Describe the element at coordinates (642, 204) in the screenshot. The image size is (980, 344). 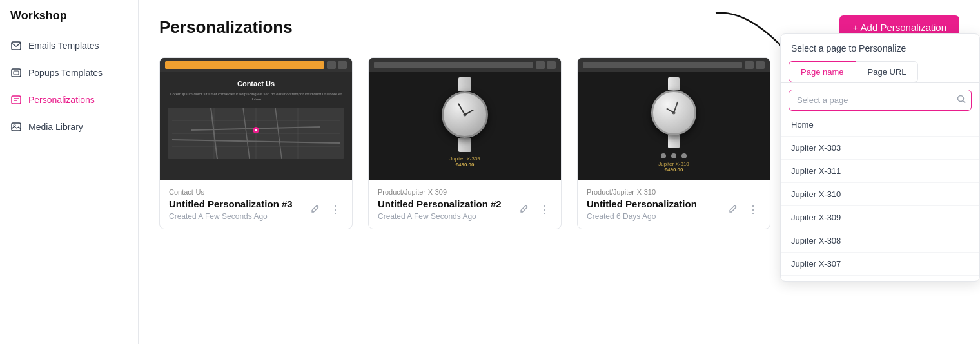
I see `card-3-title: Untitled Personalization` at that location.